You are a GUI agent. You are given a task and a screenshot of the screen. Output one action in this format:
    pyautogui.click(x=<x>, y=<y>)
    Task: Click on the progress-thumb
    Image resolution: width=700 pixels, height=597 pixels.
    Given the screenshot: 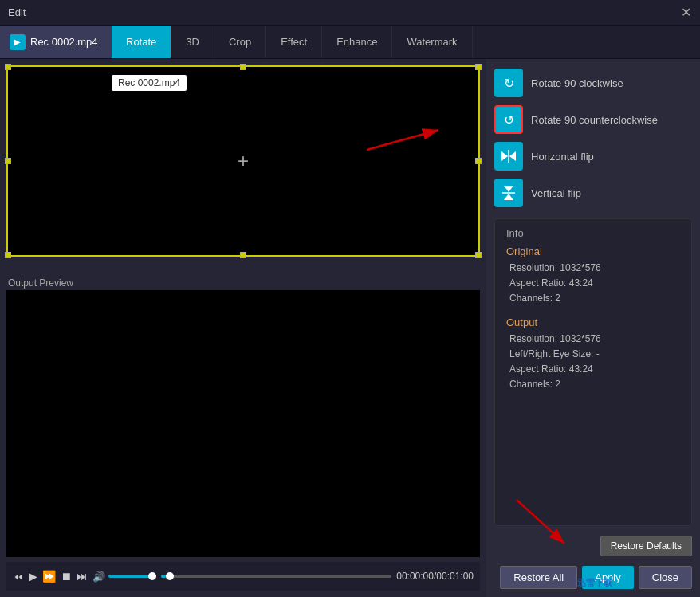 What is the action you would take?
    pyautogui.click(x=170, y=576)
    